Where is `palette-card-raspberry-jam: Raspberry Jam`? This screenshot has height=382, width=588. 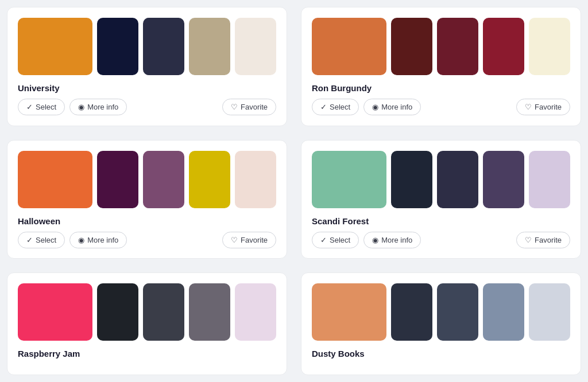 palette-card-raspberry-jam: Raspberry Jam is located at coordinates (147, 323).